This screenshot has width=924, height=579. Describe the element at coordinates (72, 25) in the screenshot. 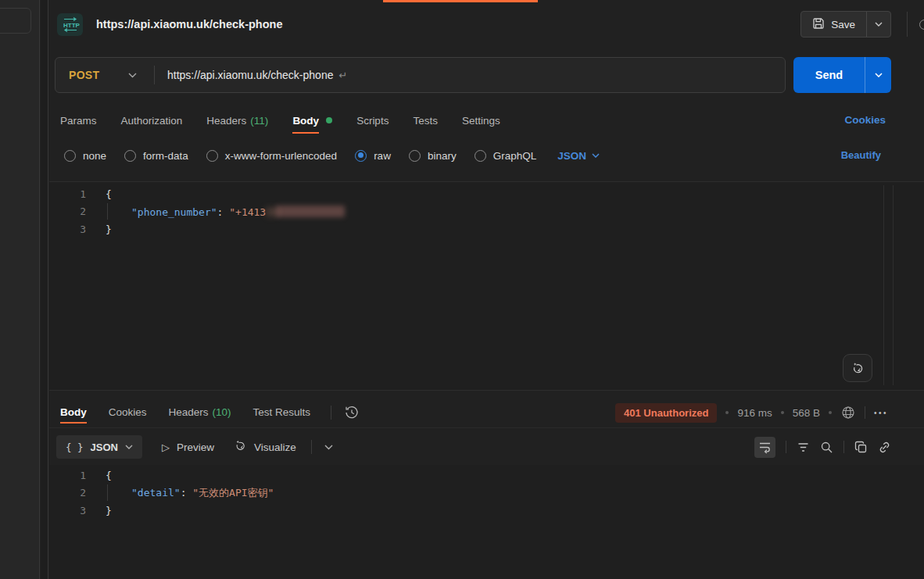

I see `svg-text: HTTP` at that location.